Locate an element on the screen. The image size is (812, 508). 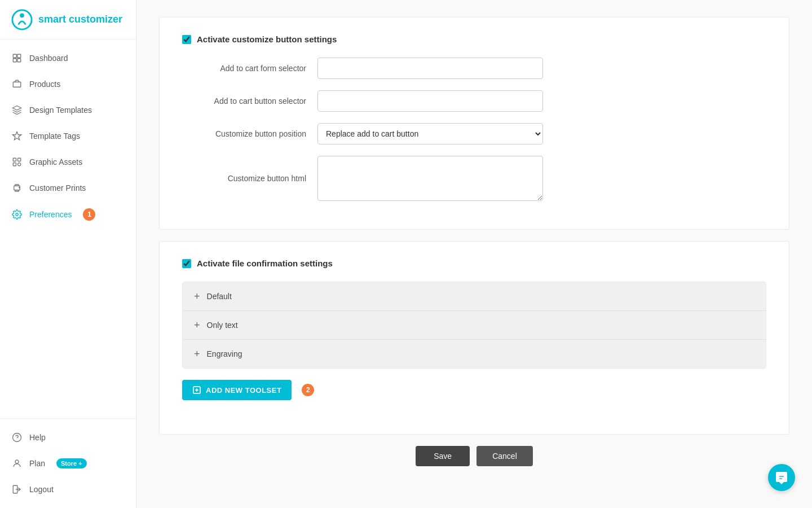
app-logo-icon is located at coordinates (22, 20).